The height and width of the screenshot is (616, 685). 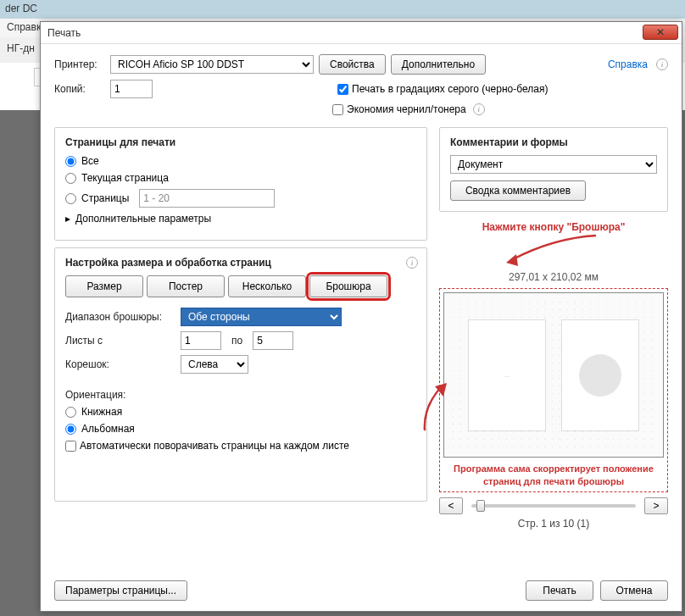 What do you see at coordinates (273, 341) in the screenshot?
I see `sheets-to-input` at bounding box center [273, 341].